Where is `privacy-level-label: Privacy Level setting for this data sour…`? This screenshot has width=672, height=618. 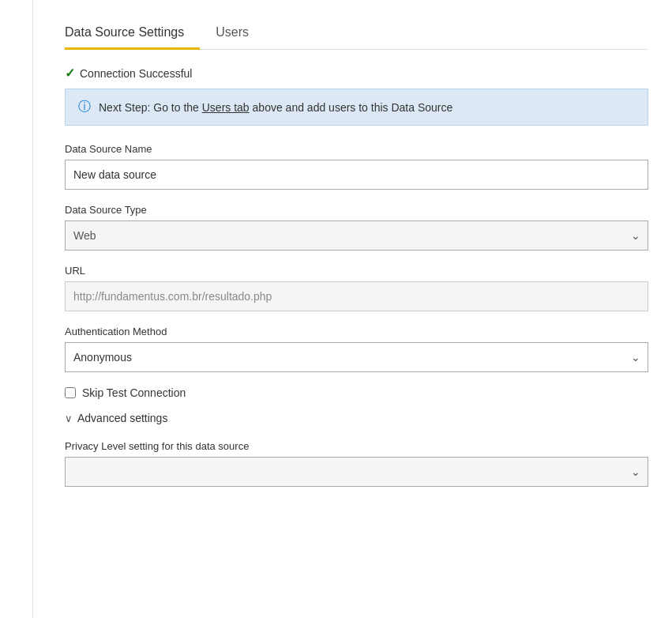 privacy-level-label: Privacy Level setting for this data sour… is located at coordinates (357, 446).